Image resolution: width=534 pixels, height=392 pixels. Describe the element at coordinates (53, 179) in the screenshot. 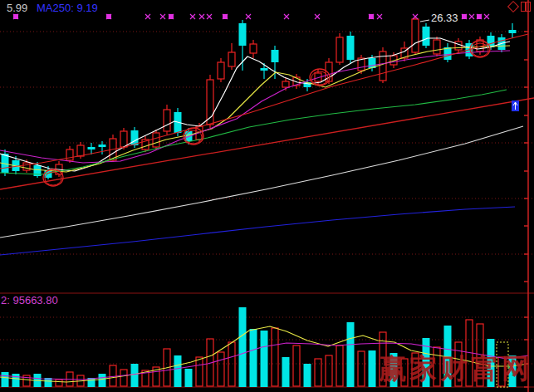

I see `highlight-circle` at that location.